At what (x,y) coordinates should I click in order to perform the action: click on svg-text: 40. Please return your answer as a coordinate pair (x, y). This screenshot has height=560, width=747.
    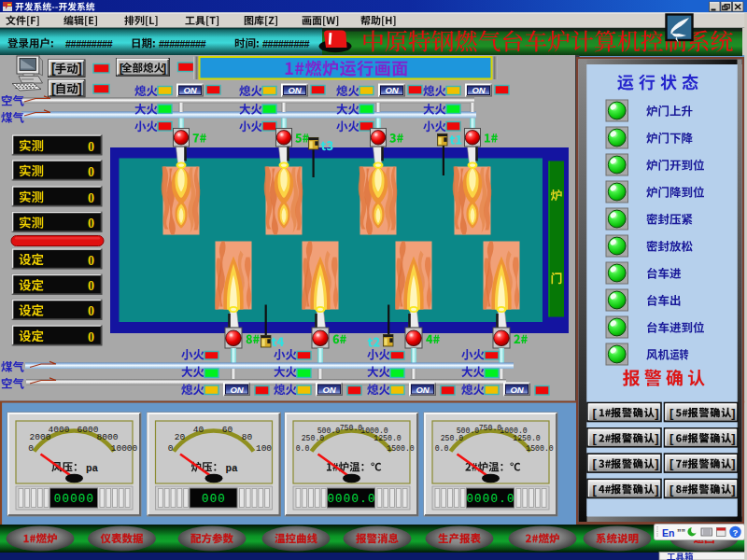
    Looking at the image, I should click on (199, 429).